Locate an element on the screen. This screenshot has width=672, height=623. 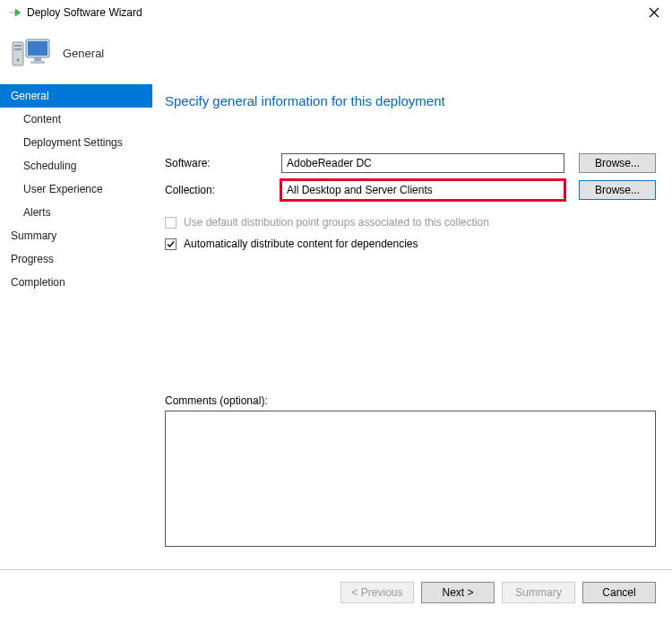
sidebar-item-content: Content is located at coordinates (76, 119).